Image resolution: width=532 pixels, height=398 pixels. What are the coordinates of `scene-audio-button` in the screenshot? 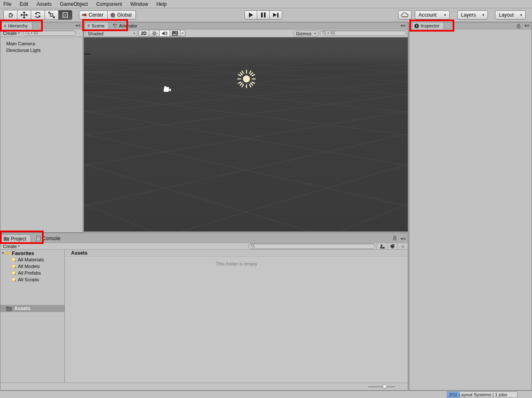 It's located at (165, 33).